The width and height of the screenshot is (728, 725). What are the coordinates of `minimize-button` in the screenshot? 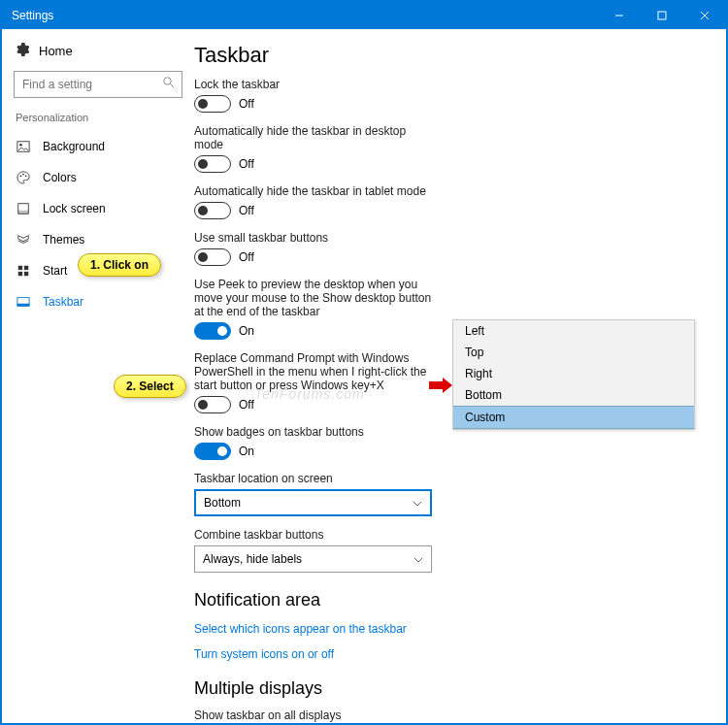 It's located at (619, 16).